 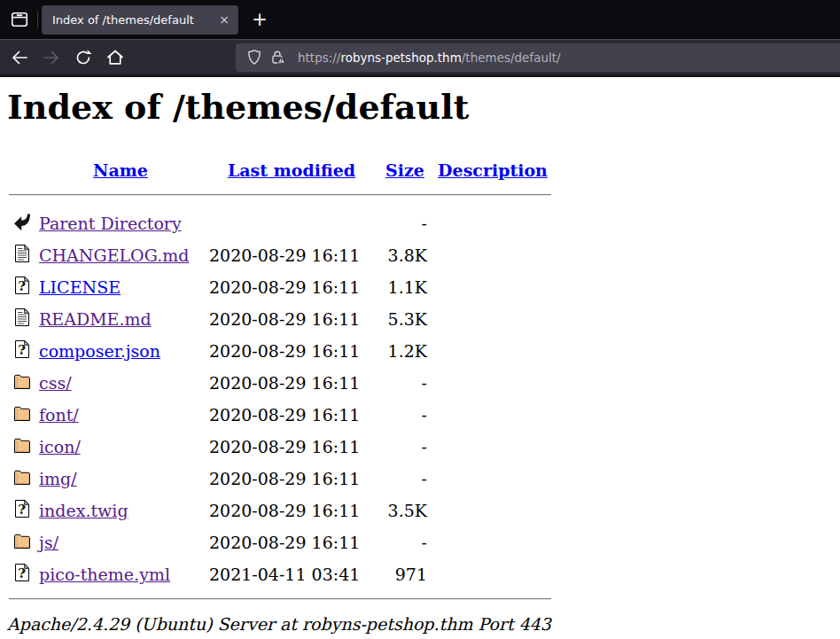 What do you see at coordinates (420, 107) in the screenshot?
I see `page-title: Index of /themes/default` at bounding box center [420, 107].